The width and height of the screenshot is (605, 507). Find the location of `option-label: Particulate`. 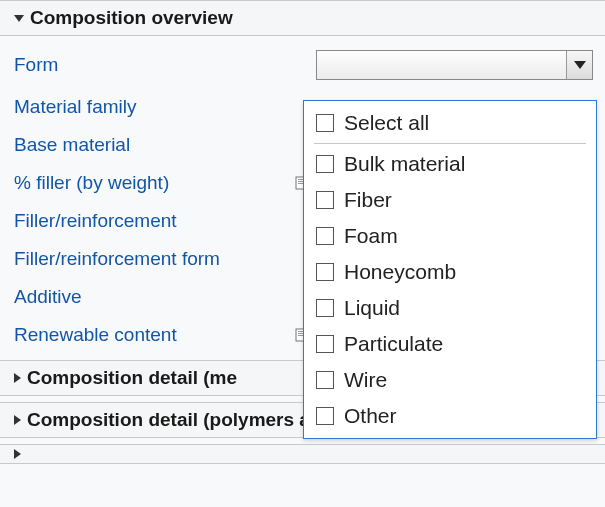

option-label: Particulate is located at coordinates (394, 344).